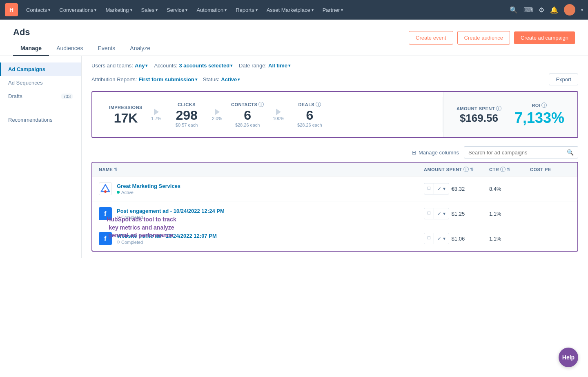 This screenshot has height=377, width=588. What do you see at coordinates (171, 211) in the screenshot?
I see `campaign-name-2: Post engagement ad - 10/24/2022 12:24 PM` at bounding box center [171, 211].